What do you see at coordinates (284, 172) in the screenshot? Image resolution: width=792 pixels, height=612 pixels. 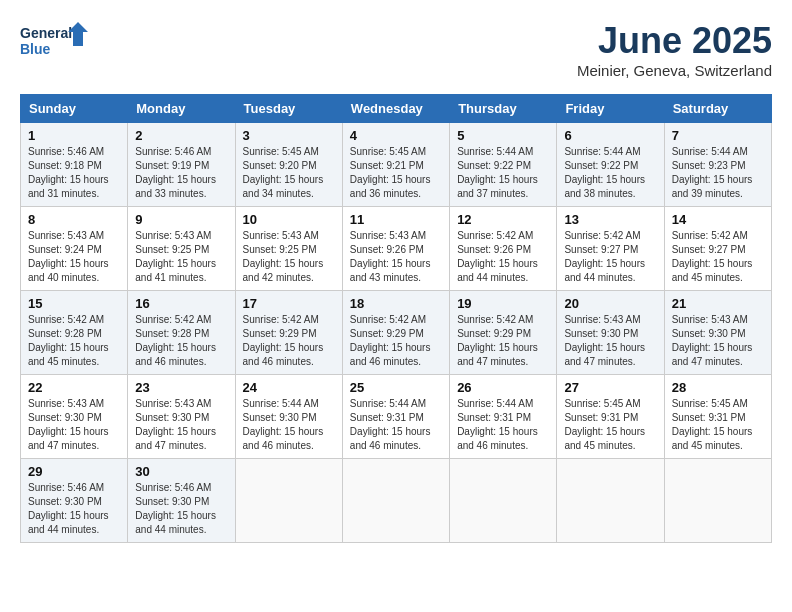 I see `day-info: Sunrise: 5:45 AMSunset: 9:20 PMDaylight:…` at bounding box center [284, 172].